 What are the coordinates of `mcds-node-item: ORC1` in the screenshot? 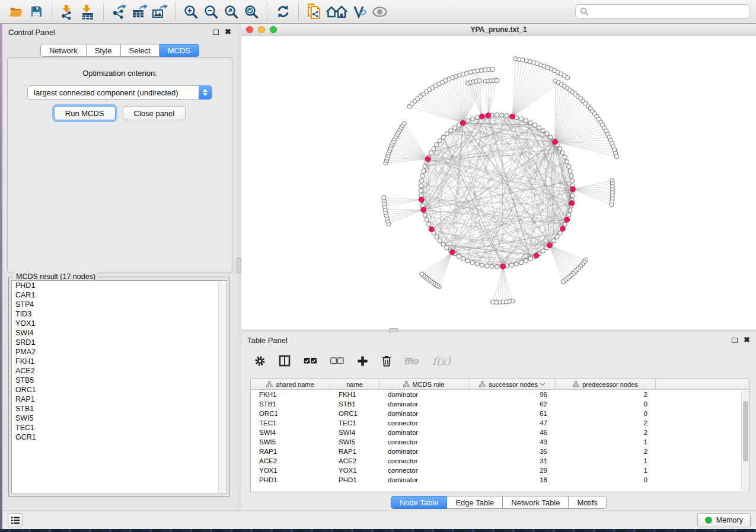 It's located at (119, 390).